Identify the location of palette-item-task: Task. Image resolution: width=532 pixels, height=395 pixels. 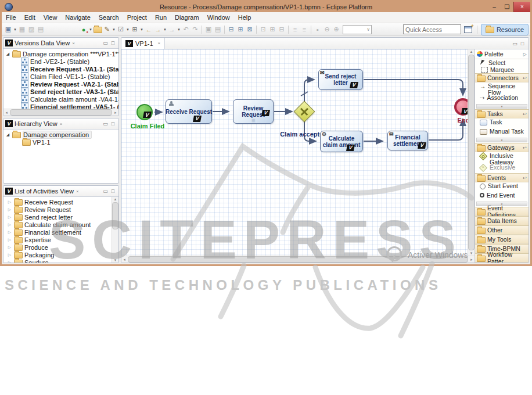
(502, 123).